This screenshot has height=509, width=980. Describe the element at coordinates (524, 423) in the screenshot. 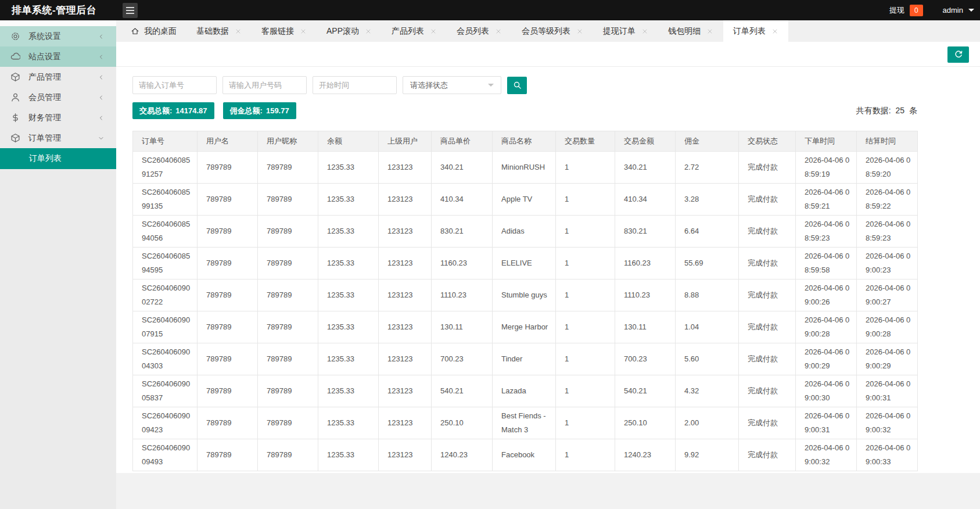

I see `cell-product-name: Best Fiends - Match 3` at that location.